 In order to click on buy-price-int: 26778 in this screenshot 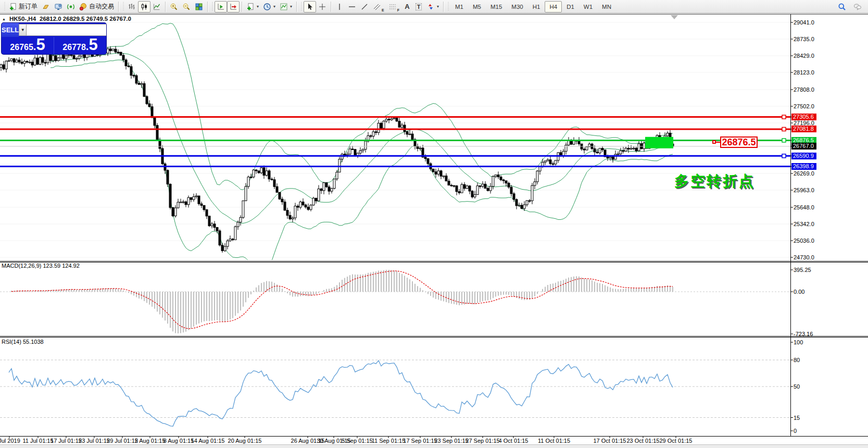, I will do `click(74, 47)`.